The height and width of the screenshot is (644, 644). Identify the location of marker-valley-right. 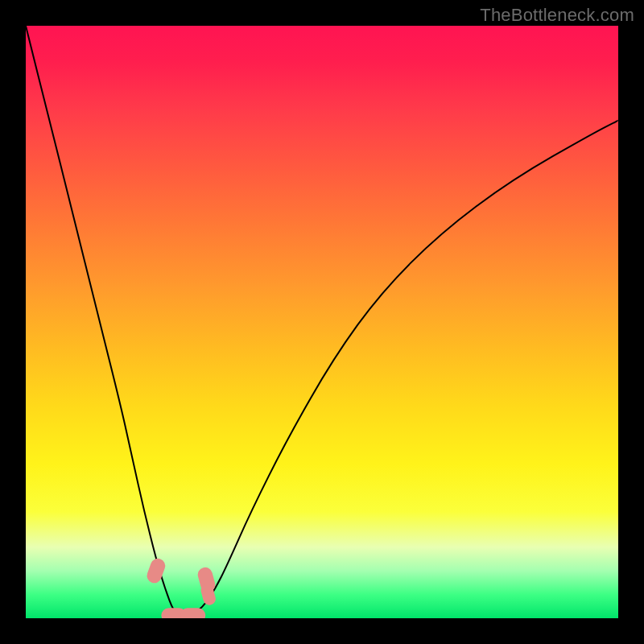
(193, 613).